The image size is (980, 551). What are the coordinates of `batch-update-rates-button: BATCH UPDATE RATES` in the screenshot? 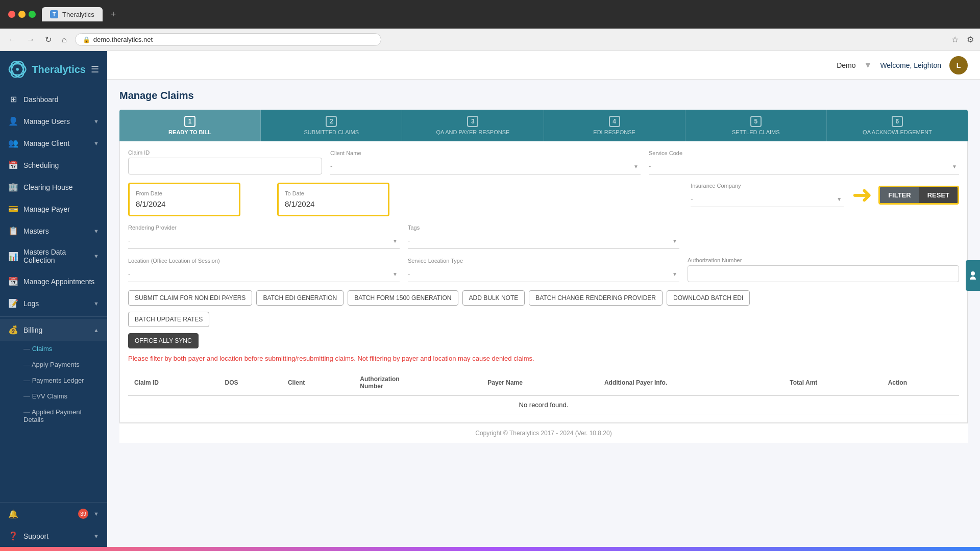 It's located at (168, 319).